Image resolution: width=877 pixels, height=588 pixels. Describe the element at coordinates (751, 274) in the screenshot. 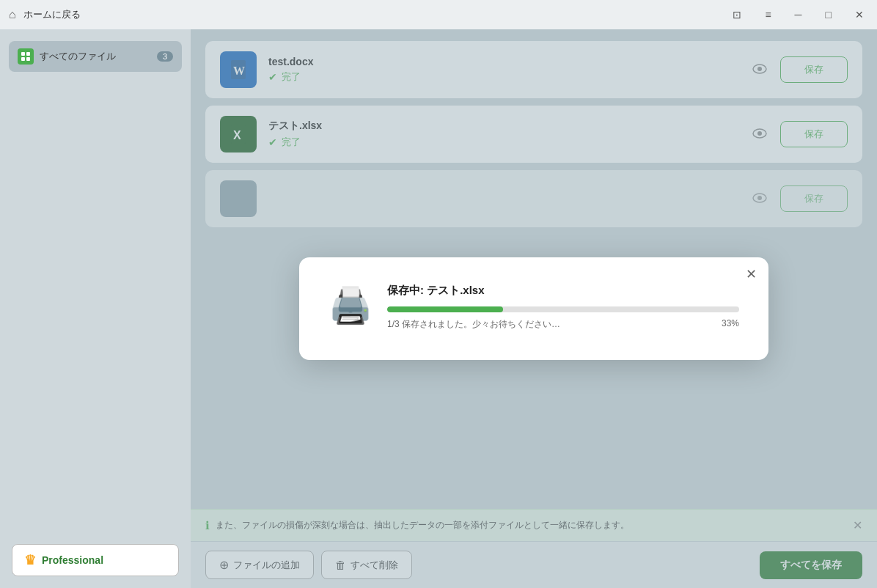

I see `modal-close-button: ✕` at that location.